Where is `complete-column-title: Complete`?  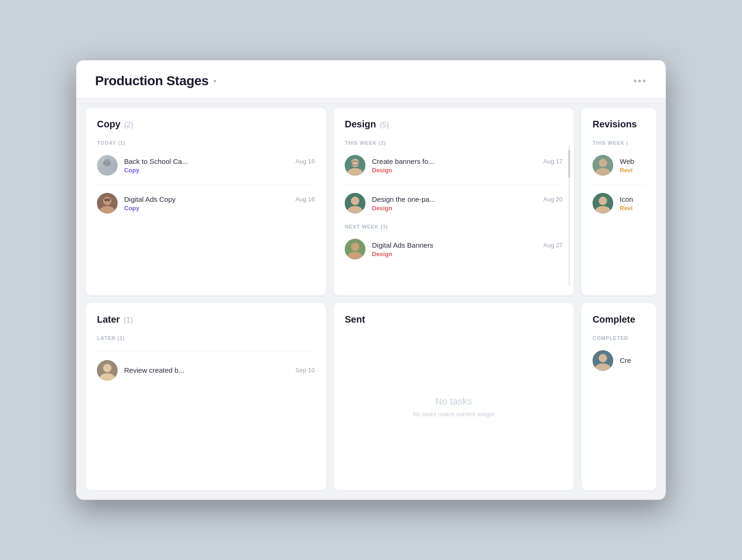 complete-column-title: Complete is located at coordinates (614, 319).